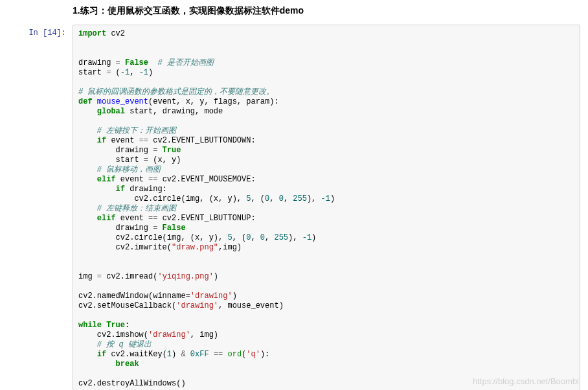 The image size is (588, 390). Describe the element at coordinates (128, 364) in the screenshot. I see `code-token: break` at that location.